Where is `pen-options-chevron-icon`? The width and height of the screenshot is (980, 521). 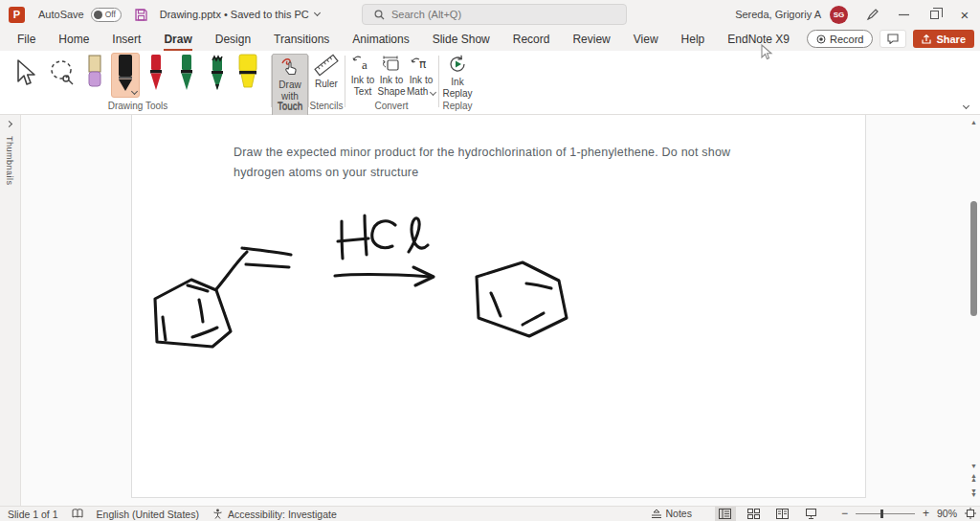
pen-options-chevron-icon is located at coordinates (134, 92).